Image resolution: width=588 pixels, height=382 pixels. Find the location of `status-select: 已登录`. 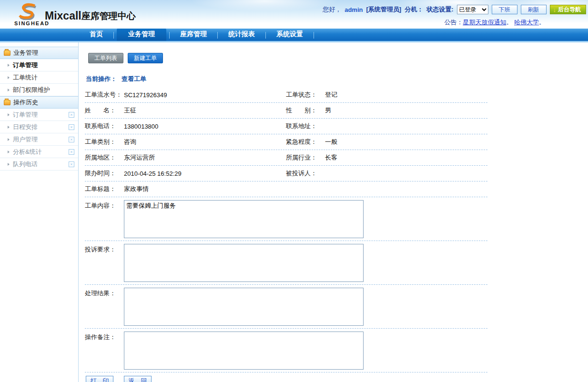

status-select: 已登录 is located at coordinates (473, 10).